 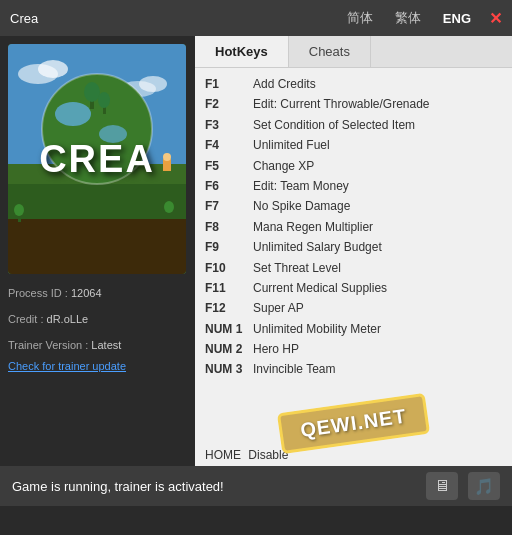 I want to click on hotkey-label: Unlimited Salary Budget, so click(x=318, y=247).